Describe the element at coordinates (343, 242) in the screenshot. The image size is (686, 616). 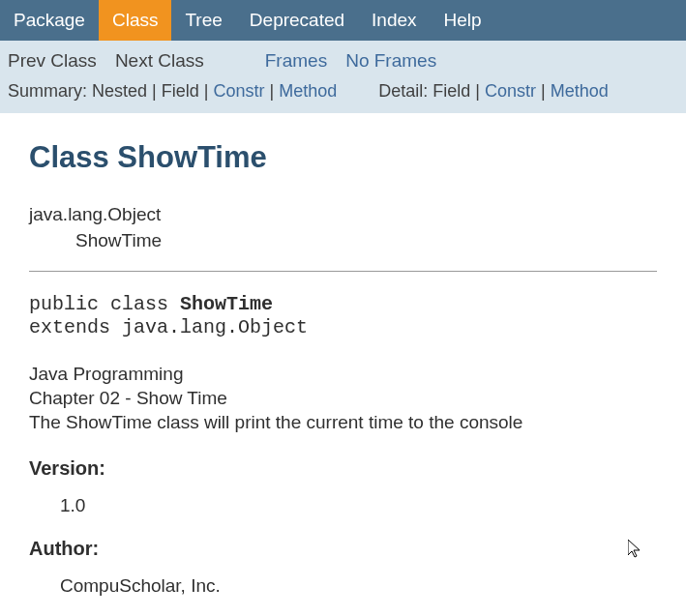
I see `inheritance-child: ShowTime` at that location.